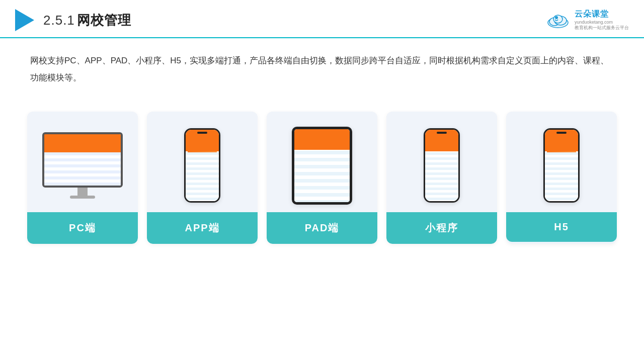  What do you see at coordinates (322, 178) in the screenshot?
I see `card-pad: PAD端` at bounding box center [322, 178].